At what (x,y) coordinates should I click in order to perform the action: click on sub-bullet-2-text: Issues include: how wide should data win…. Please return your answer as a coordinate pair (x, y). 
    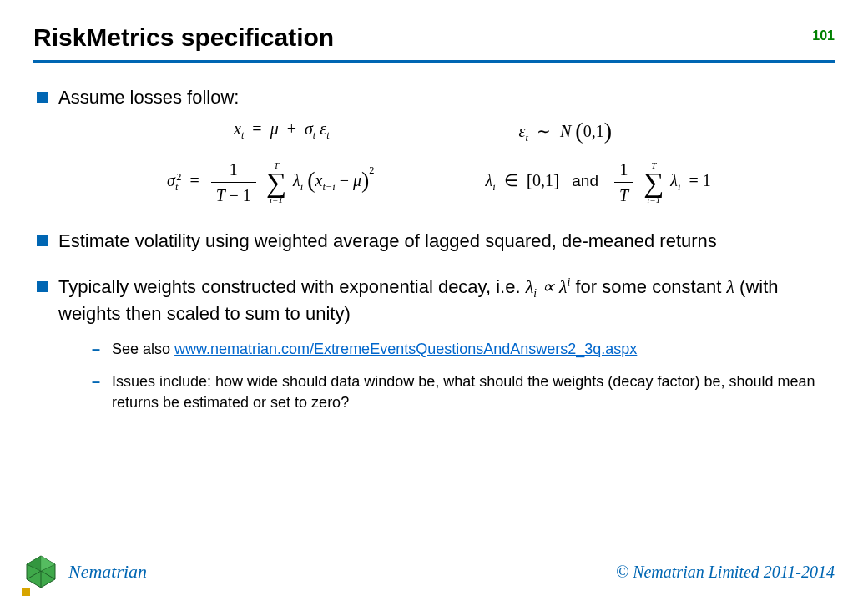
    Looking at the image, I should click on (464, 392).